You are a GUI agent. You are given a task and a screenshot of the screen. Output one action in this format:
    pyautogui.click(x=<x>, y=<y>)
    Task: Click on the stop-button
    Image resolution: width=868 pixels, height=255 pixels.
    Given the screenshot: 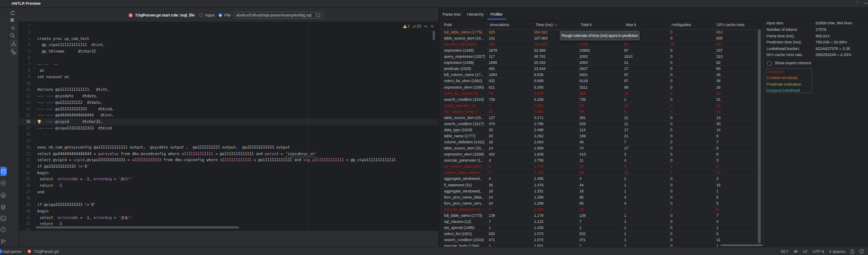 What is the action you would take?
    pyautogui.click(x=12, y=20)
    